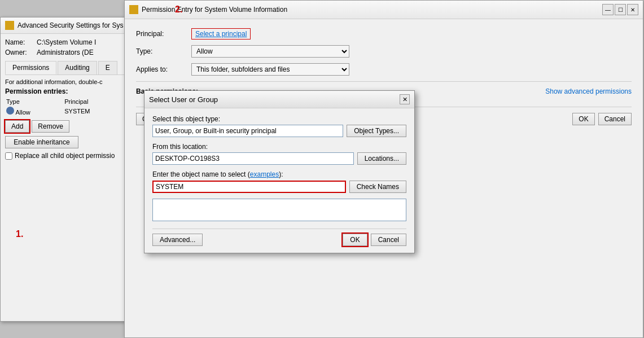  Describe the element at coordinates (65, 82) in the screenshot. I see `info-text: For additional information, double-c` at that location.